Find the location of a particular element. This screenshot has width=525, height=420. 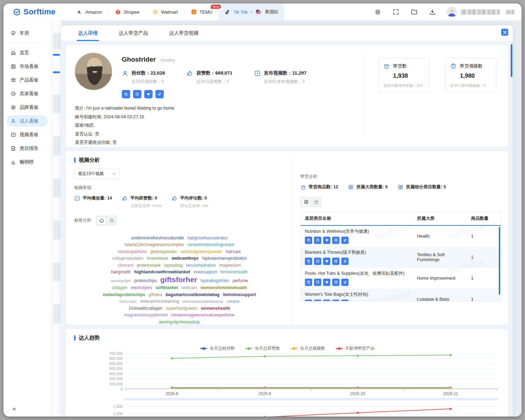

tag-word: romassrougeessenceluxeperfume is located at coordinates (203, 315).